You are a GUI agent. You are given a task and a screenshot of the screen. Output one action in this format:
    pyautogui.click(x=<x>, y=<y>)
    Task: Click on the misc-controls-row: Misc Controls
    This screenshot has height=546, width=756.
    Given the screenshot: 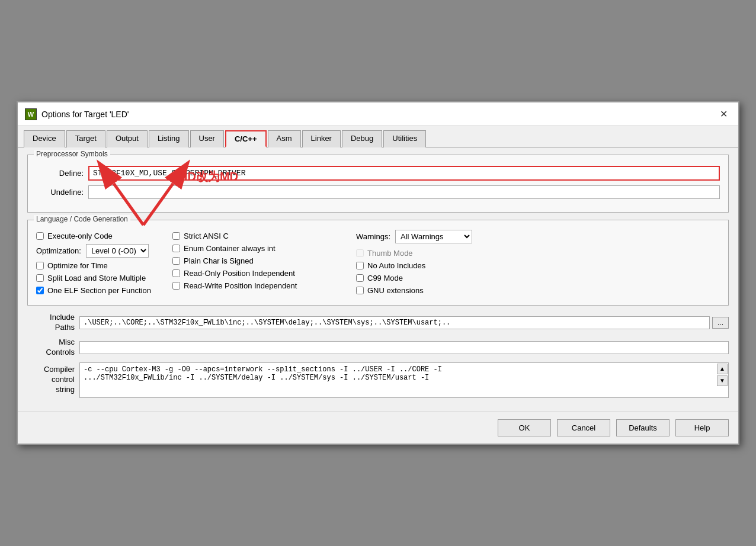 What is the action you would take?
    pyautogui.click(x=378, y=348)
    